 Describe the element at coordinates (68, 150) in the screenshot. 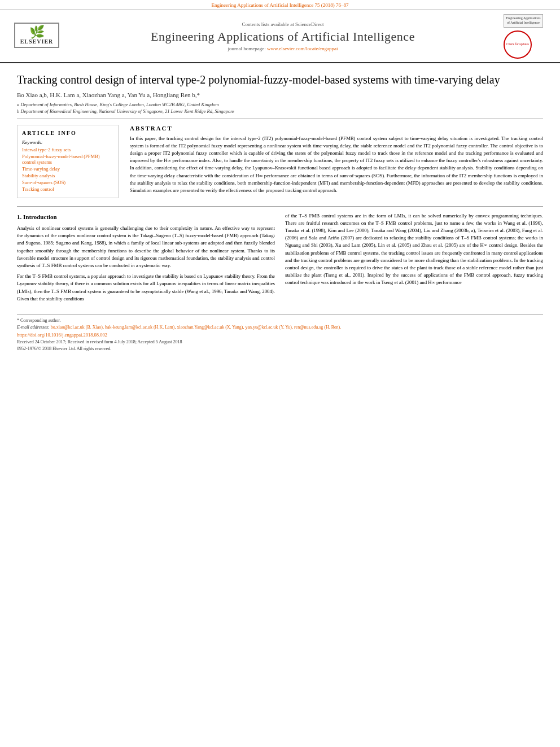

I see `keyword-0: Interval type-2 fuzzy sets` at that location.